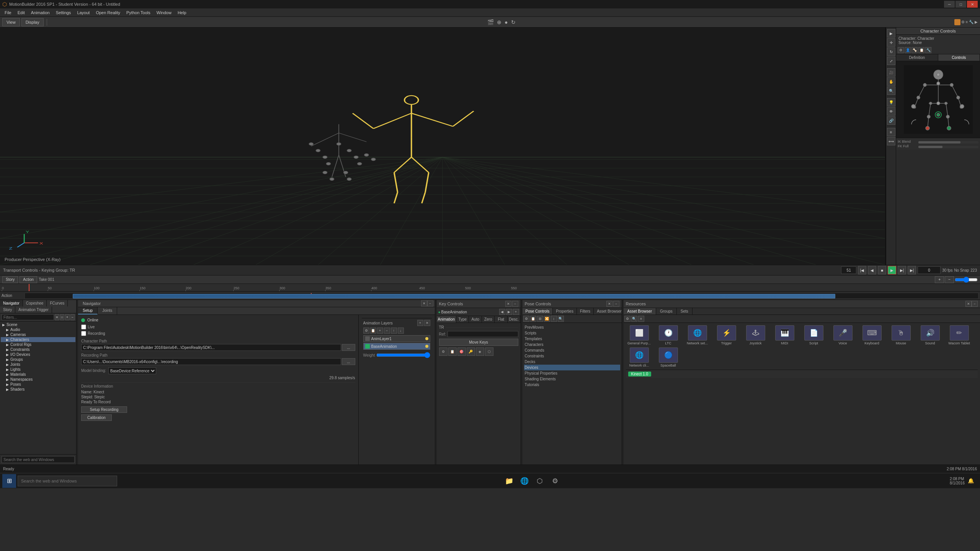  I want to click on kc-next-btn: ▶, so click(509, 312).